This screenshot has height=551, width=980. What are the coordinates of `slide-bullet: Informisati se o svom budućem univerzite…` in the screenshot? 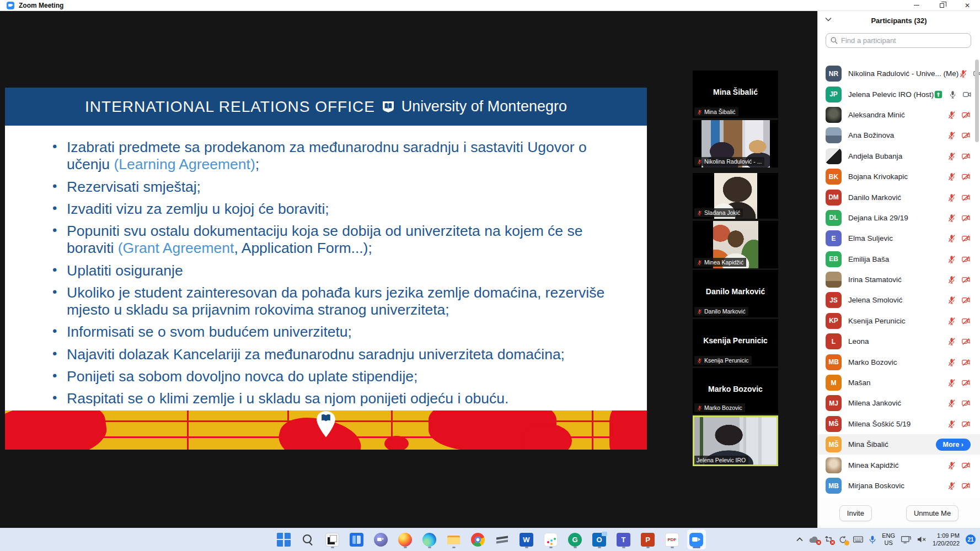 It's located at (349, 332).